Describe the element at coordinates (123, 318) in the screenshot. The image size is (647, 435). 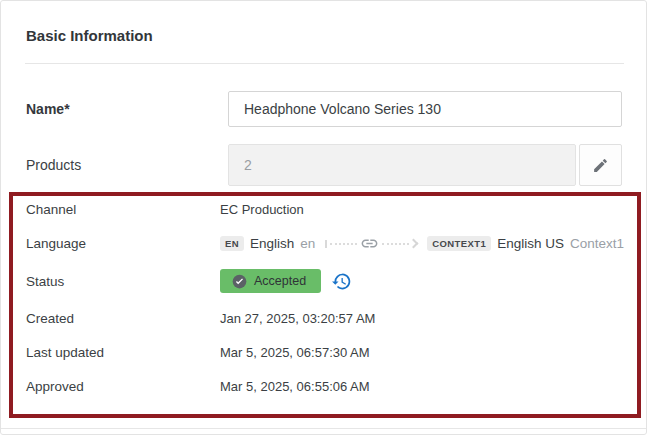
I see `created-label: Created` at that location.